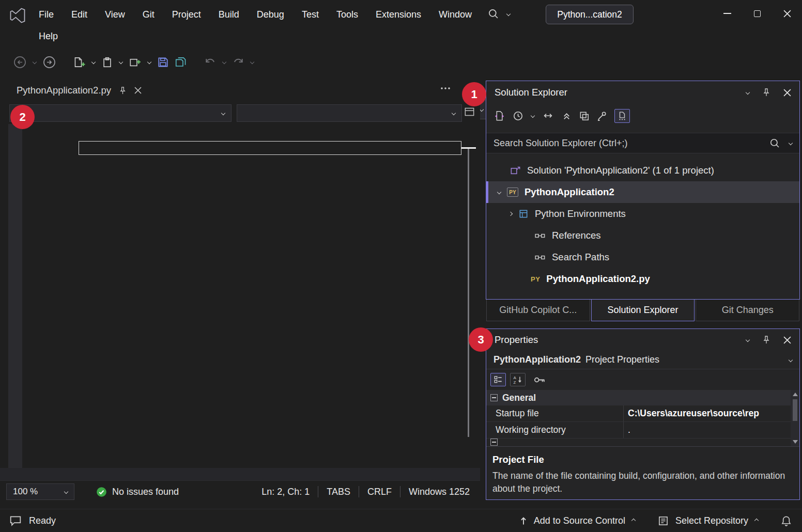 This screenshot has height=532, width=802. Describe the element at coordinates (494, 398) in the screenshot. I see `collapse-box-icon` at that location.